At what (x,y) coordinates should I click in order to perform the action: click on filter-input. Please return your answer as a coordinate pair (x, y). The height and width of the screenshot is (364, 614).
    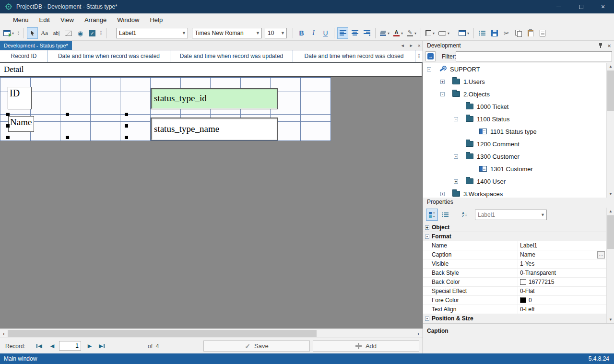
    Looking at the image, I should click on (534, 57).